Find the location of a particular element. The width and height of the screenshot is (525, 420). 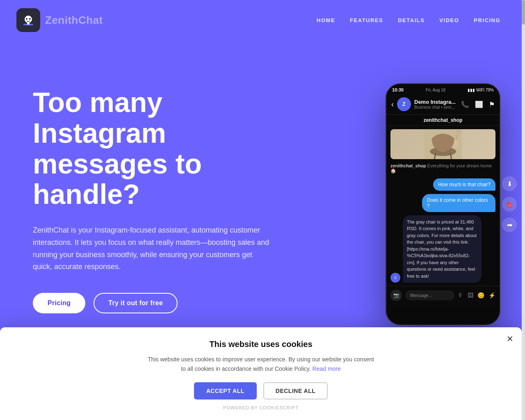

header-action-icons: 📞 ⬜ ⚑ is located at coordinates (478, 104).